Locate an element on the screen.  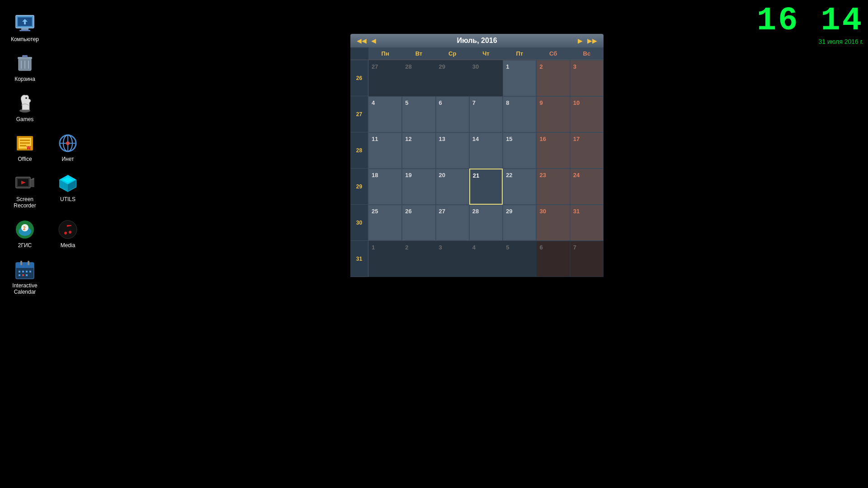
cal-cell-w2-d6: 17 is located at coordinates (587, 150).